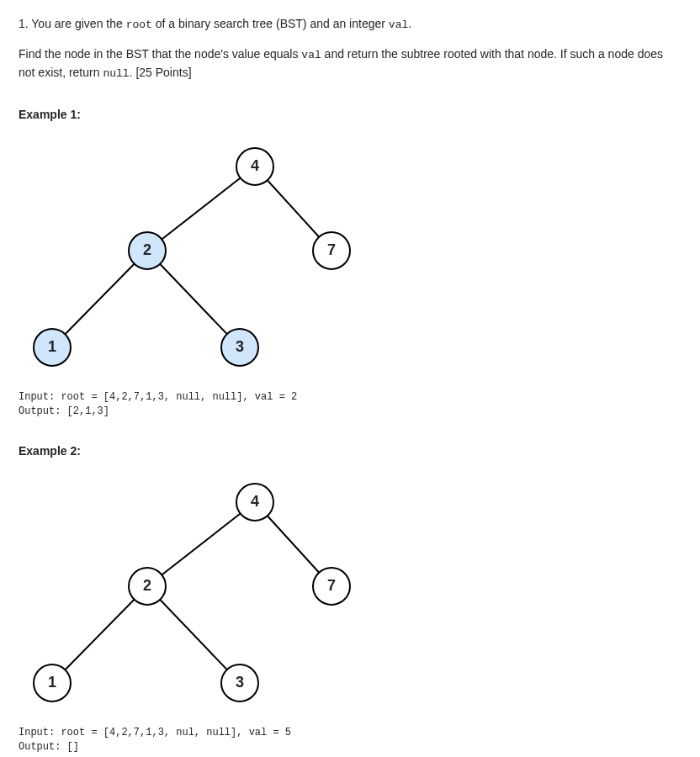 The image size is (700, 757). I want to click on problem-line-1: 1. You are given the root of a binary se…, so click(350, 24).